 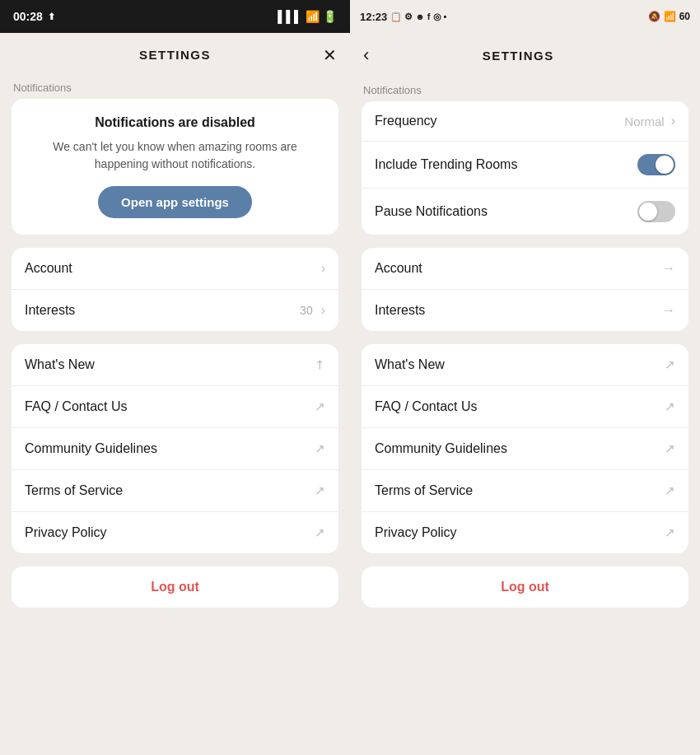 I want to click on open-app-settings-button: Open app settings, so click(x=175, y=203).